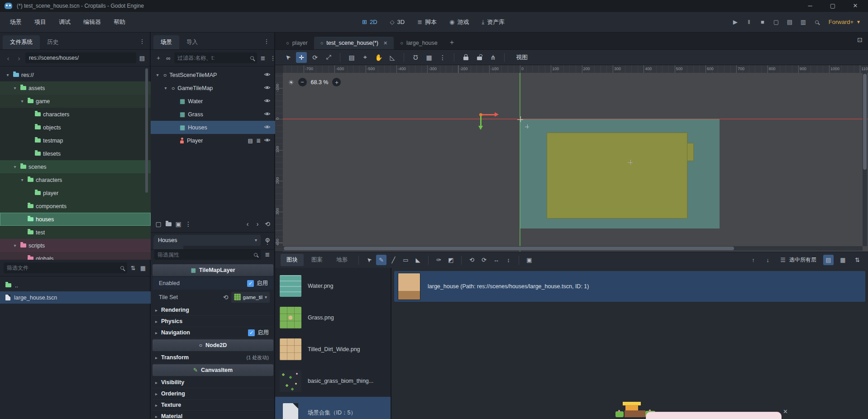 This screenshot has height=419, width=868. I want to click on filesystem-tree-item: ▾characters, so click(75, 180).